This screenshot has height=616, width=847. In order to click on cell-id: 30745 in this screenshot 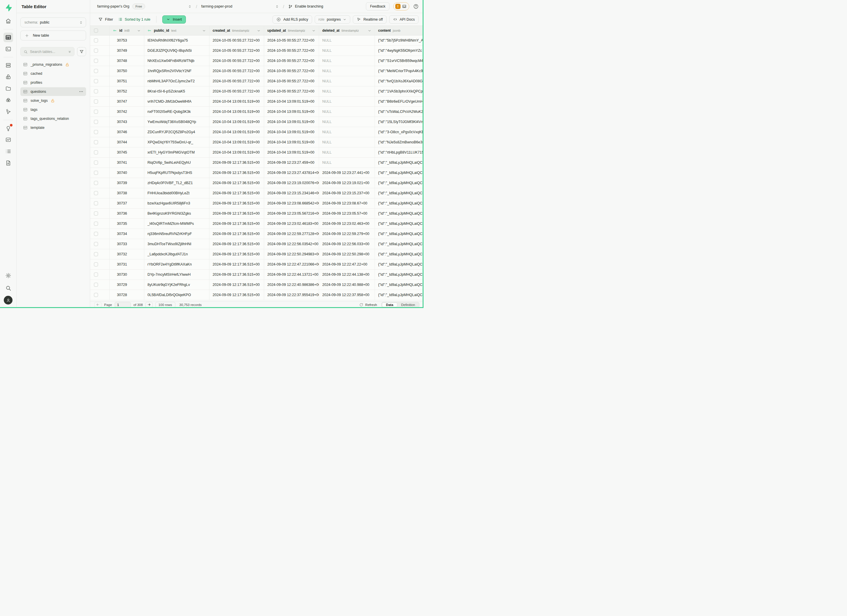, I will do `click(127, 152)`.